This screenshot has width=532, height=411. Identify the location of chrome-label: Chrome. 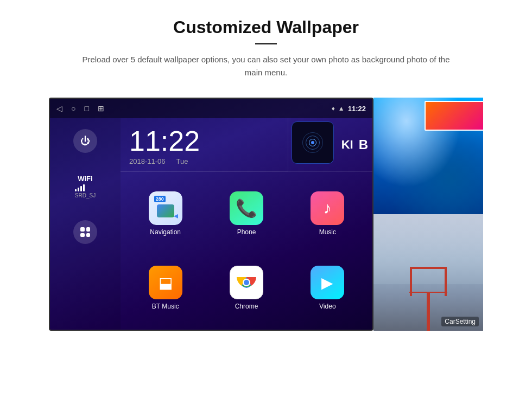
(246, 306).